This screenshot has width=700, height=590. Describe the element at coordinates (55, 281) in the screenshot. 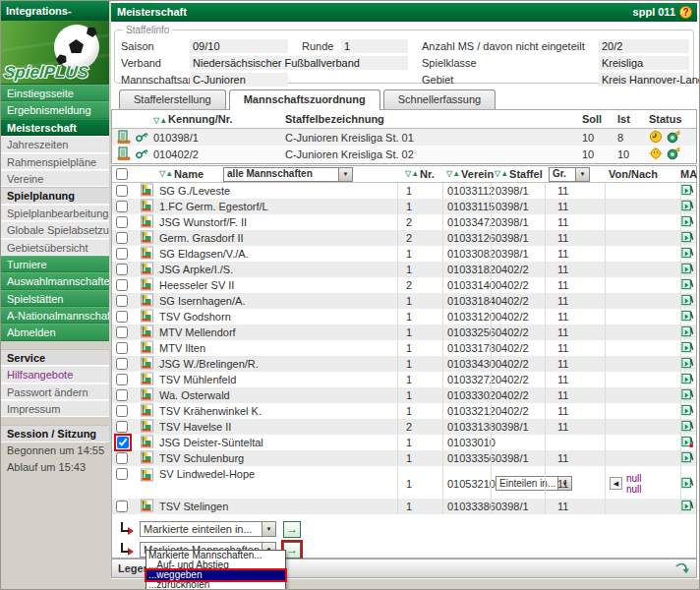

I see `sidebar-item-auswahlmannschaften: Auswahlmannschaften` at that location.